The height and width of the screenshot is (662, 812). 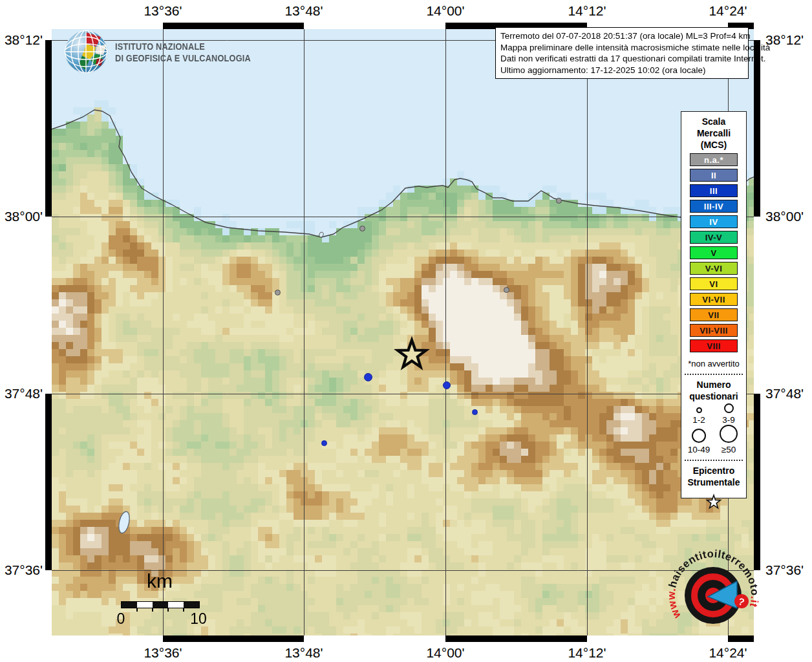 What do you see at coordinates (714, 502) in the screenshot?
I see `epicenter-legend-star-icon` at bounding box center [714, 502].